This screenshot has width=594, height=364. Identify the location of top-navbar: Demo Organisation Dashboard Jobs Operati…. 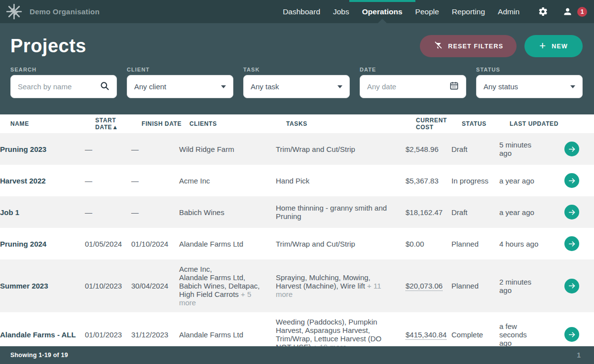
(297, 12).